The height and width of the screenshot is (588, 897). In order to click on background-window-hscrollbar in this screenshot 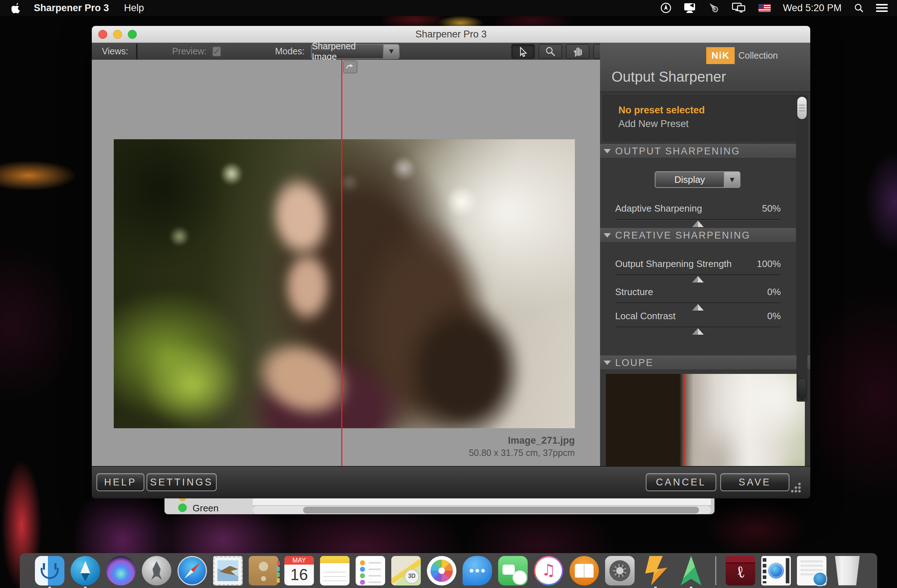, I will do `click(482, 510)`.